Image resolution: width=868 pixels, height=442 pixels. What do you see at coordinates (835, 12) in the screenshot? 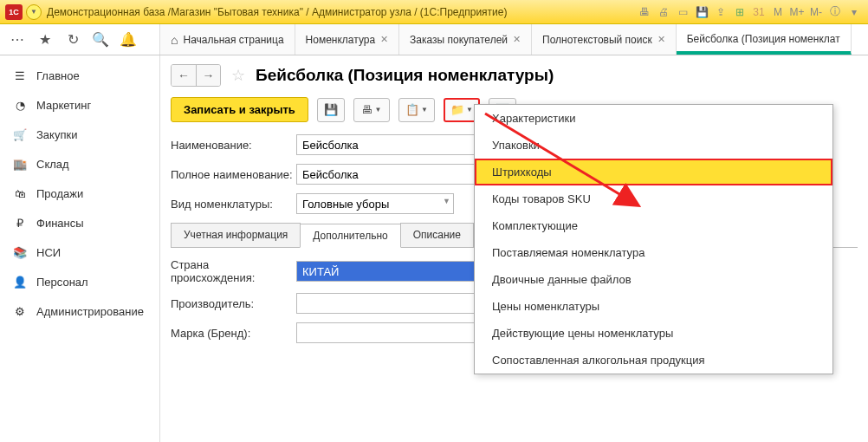
I see `info-icon: ⓘ` at bounding box center [835, 12].